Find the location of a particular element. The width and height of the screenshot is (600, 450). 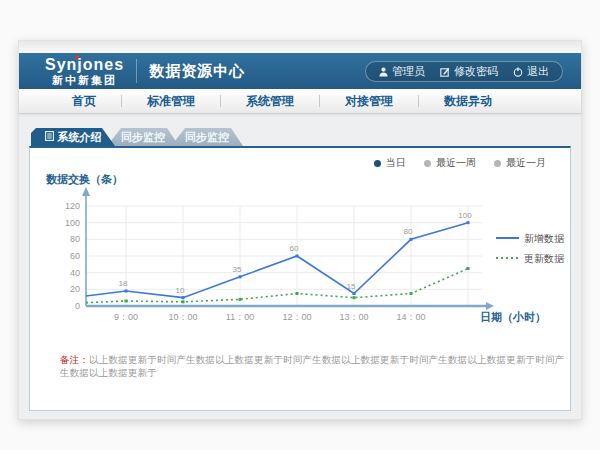

footer-note-label: 备注： is located at coordinates (74, 360).